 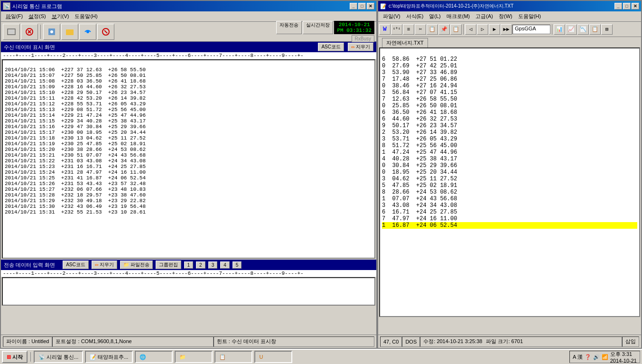 I want to click on data-row: 2014/10/21 15:19 +230 25 47.85 +25 02 18…, so click(x=75, y=144).